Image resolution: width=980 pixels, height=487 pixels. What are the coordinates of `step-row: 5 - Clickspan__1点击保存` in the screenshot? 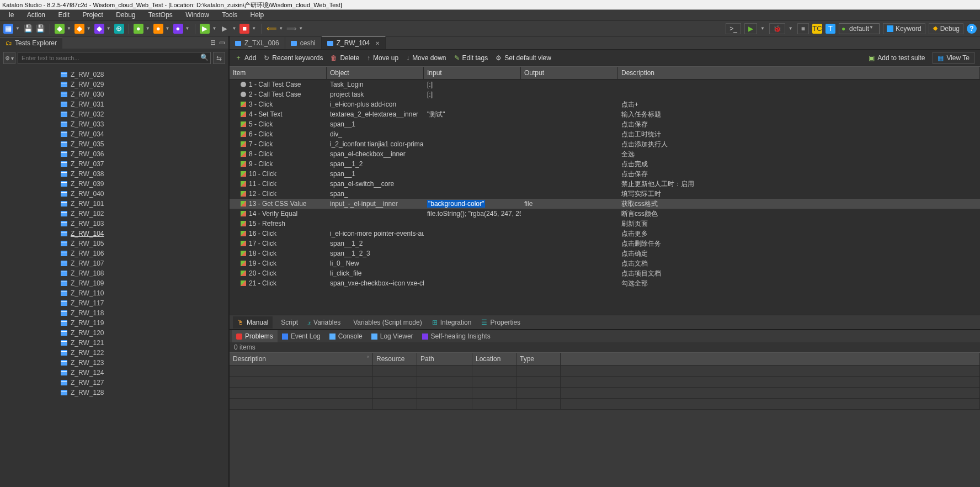 It's located at (605, 124).